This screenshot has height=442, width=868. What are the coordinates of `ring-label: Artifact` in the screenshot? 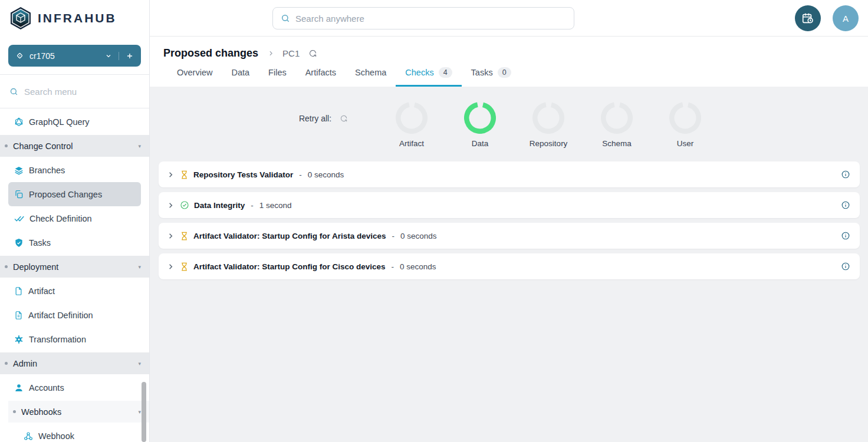 It's located at (412, 144).